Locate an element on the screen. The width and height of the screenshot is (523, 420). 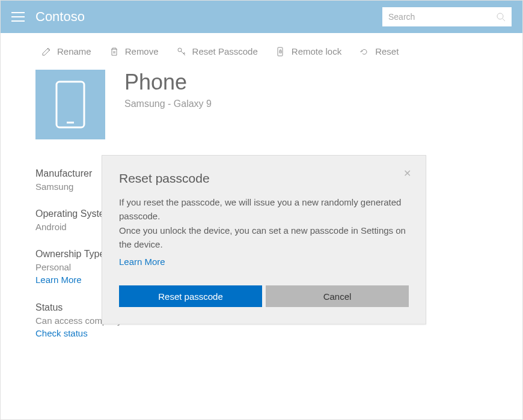
header-left: Contoso is located at coordinates (48, 17).